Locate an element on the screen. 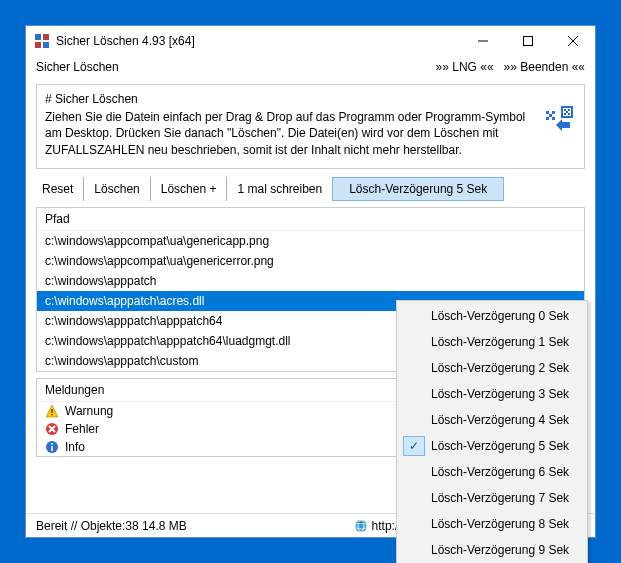 Image resolution: width=621 pixels, height=563 pixels. delay-option-label: Lösch-Verzögerung 8 Sek is located at coordinates (500, 524).